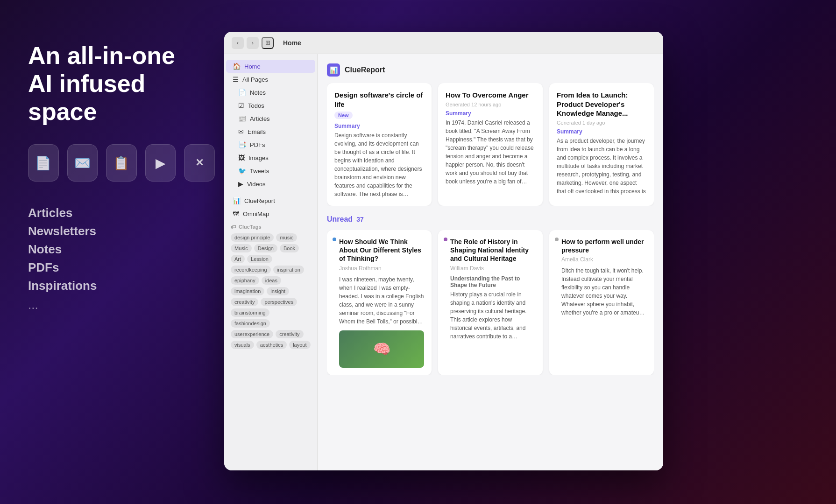 The image size is (836, 504). What do you see at coordinates (274, 119) in the screenshot?
I see `sidebar-item-articles: 📰 Articles` at bounding box center [274, 119].